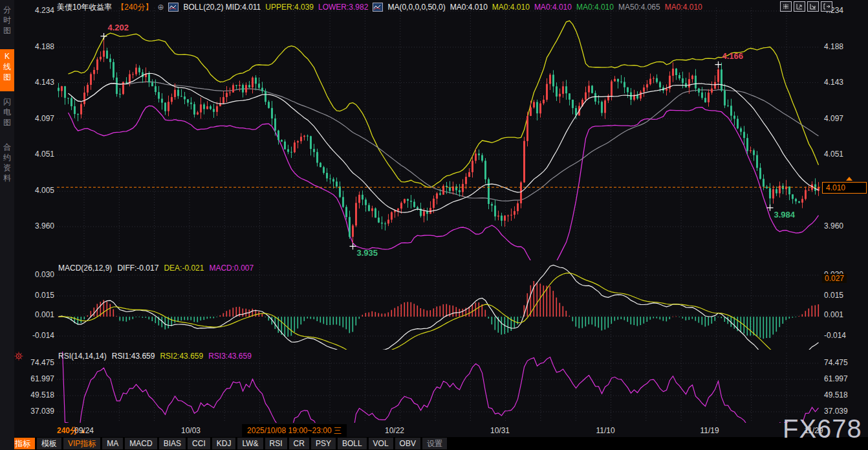  Describe the element at coordinates (846, 363) in the screenshot. I see `axis-label-right: 74.475` at that location.